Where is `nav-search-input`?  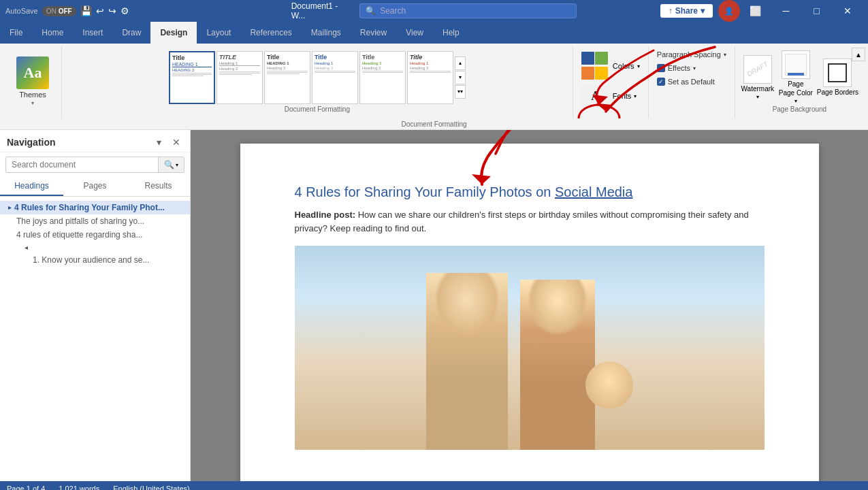 nav-search-input is located at coordinates (82, 165).